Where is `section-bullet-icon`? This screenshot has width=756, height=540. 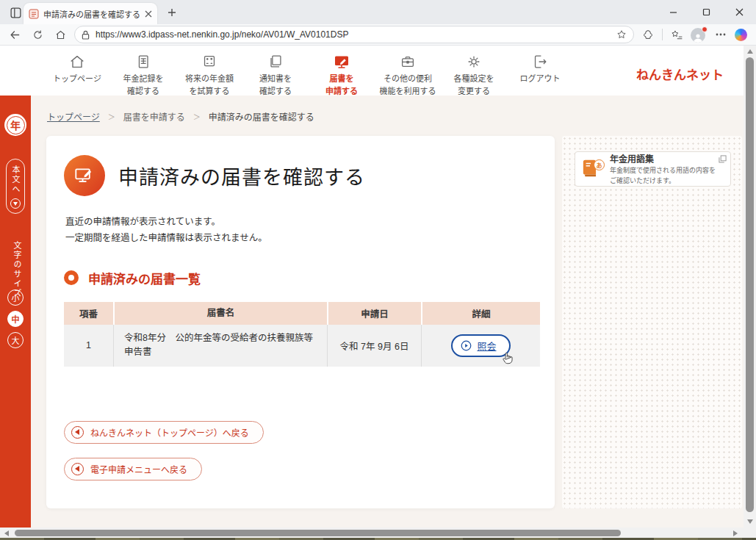 section-bullet-icon is located at coordinates (71, 278).